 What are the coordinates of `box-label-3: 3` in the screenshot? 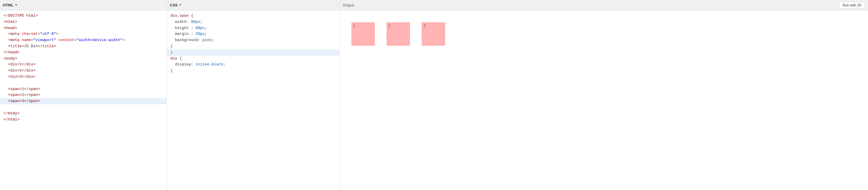 It's located at (425, 26).